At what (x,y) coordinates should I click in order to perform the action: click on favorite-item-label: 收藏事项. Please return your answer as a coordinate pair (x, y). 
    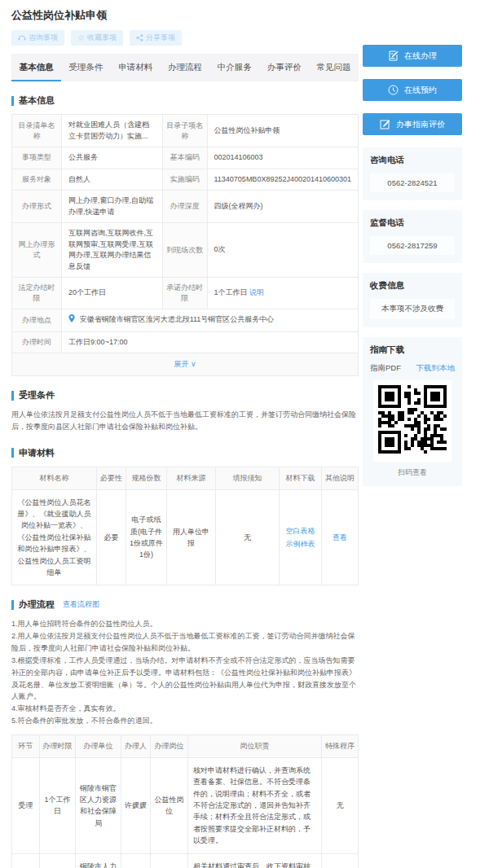
    Looking at the image, I should click on (102, 37).